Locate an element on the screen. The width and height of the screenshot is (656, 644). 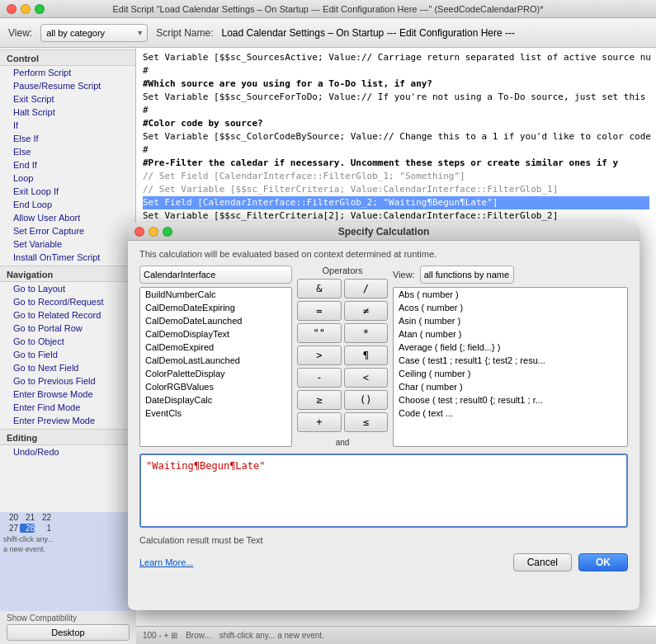
list-item: Choose ( test ; result0 {; result1 ; r..… is located at coordinates (510, 400).